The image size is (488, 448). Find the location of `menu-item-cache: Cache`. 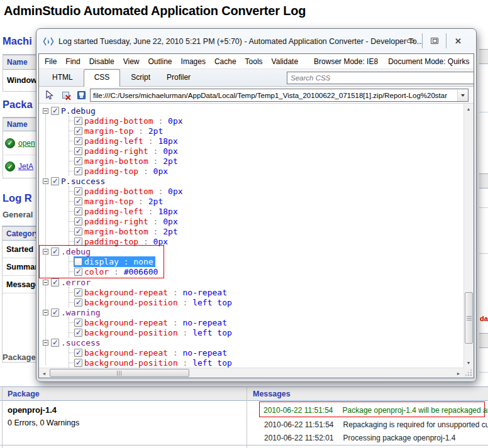

menu-item-cache: Cache is located at coordinates (225, 62).